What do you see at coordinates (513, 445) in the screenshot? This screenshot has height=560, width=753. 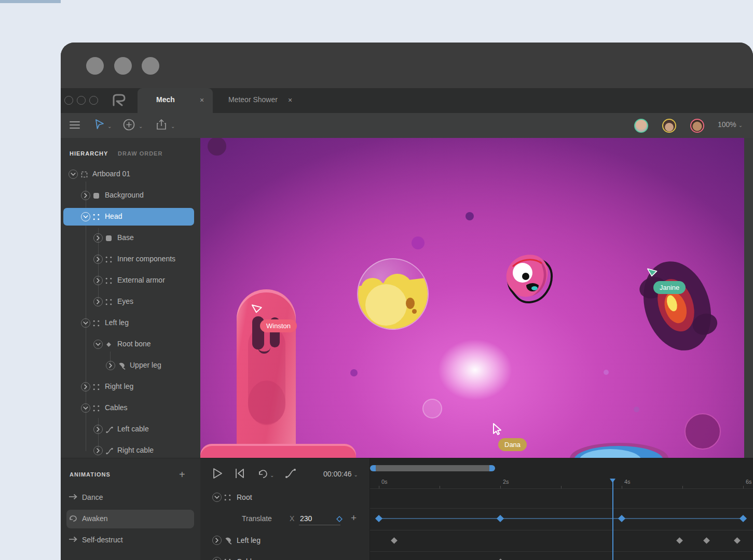 I see `presence-label-dana: Dana` at bounding box center [513, 445].